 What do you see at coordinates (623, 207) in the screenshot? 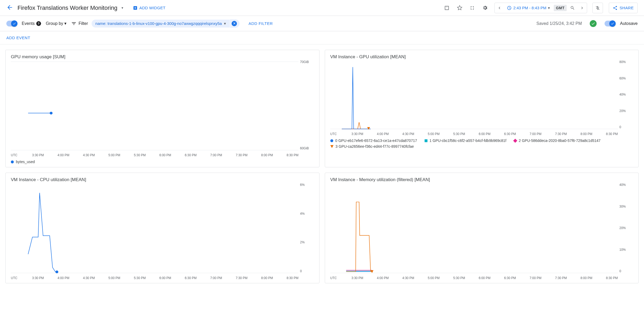
I see `y-tick: 30%` at bounding box center [623, 207].